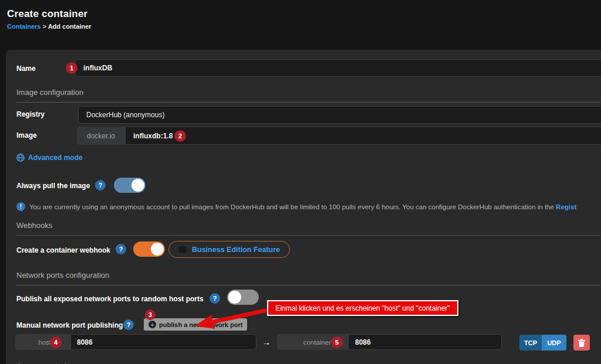 The image size is (601, 364). What do you see at coordinates (69, 325) in the screenshot?
I see `manual-publish-label: Manual network port publishing` at bounding box center [69, 325].